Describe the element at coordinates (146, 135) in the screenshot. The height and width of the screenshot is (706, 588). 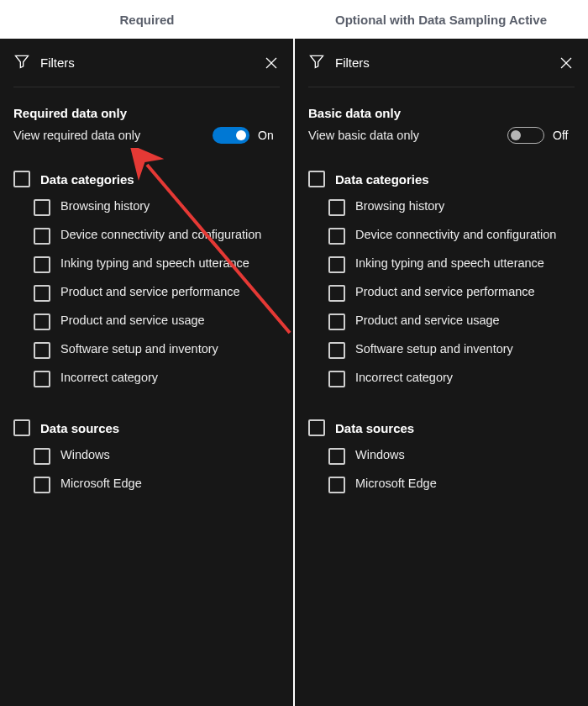
I see `toggle-row-required: View required data only On` at that location.